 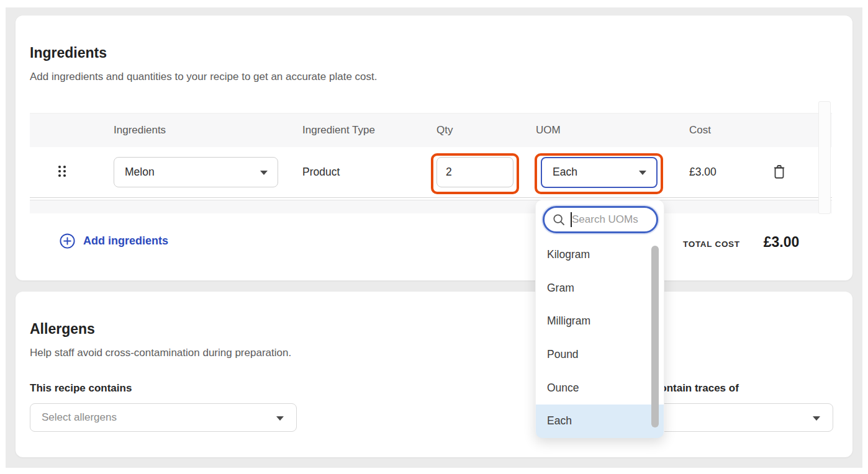 I want to click on uom-dropdown-panel: Kilogram Gram Milligram Pound Ounce Each, so click(x=600, y=319).